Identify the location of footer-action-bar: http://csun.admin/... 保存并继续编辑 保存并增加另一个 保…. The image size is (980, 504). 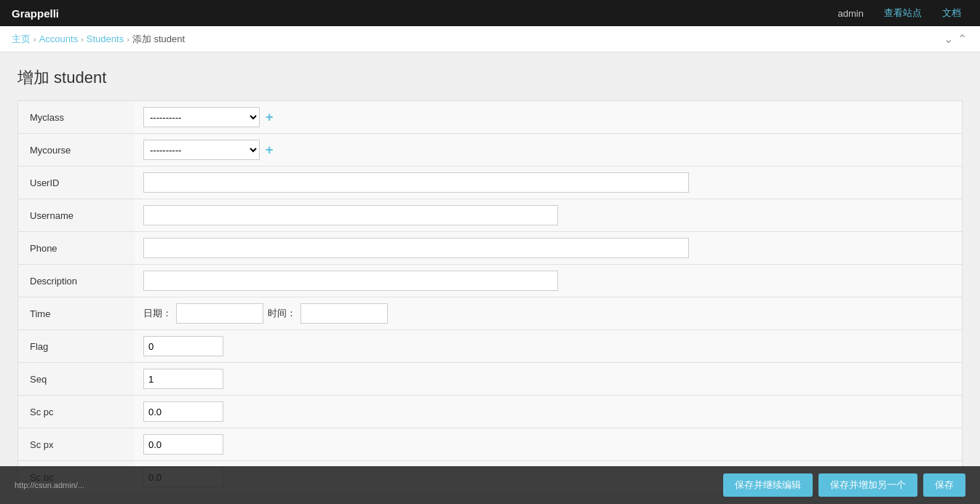
(490, 485).